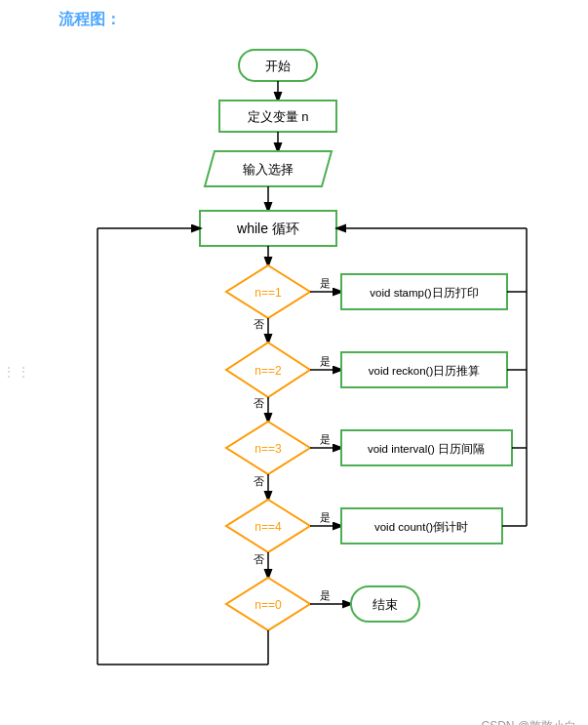 This screenshot has height=725, width=588. What do you see at coordinates (268, 449) in the screenshot?
I see `svg-text: n==3` at bounding box center [268, 449].